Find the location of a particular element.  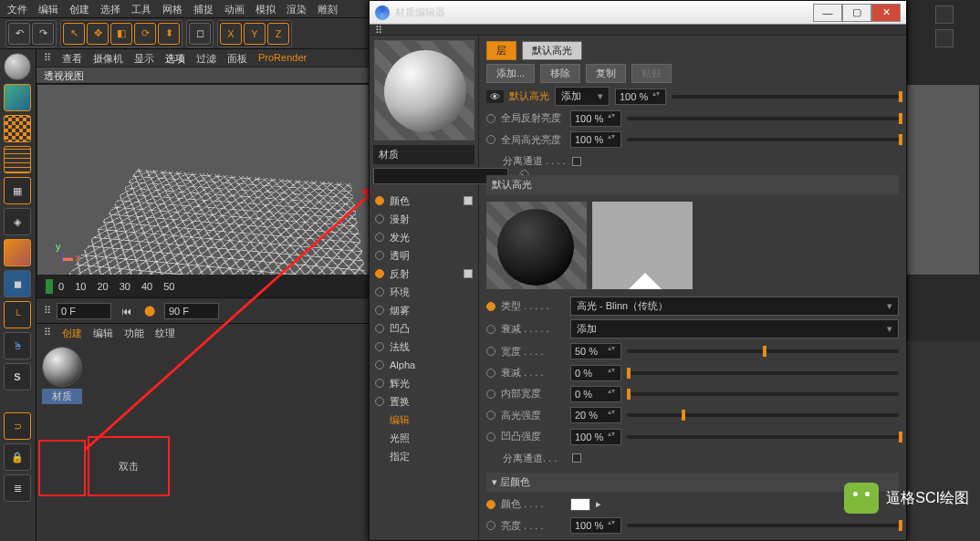

global-spec-slider is located at coordinates (763, 140).